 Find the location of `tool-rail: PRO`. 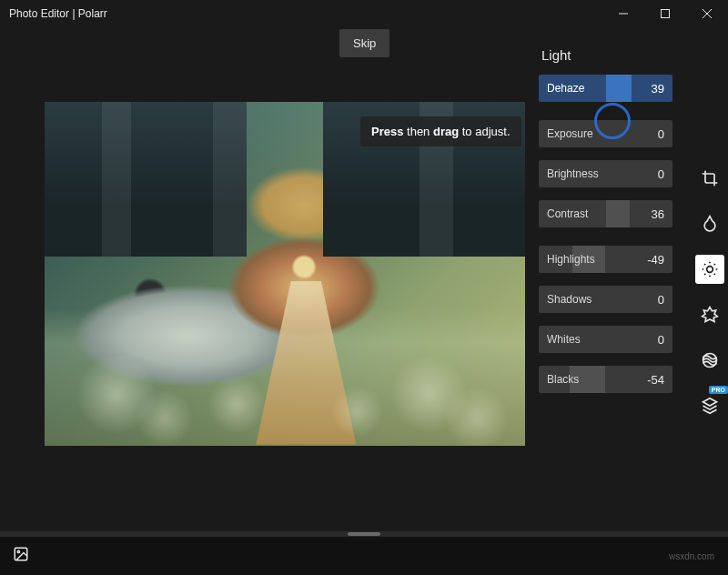

tool-rail: PRO is located at coordinates (710, 292).